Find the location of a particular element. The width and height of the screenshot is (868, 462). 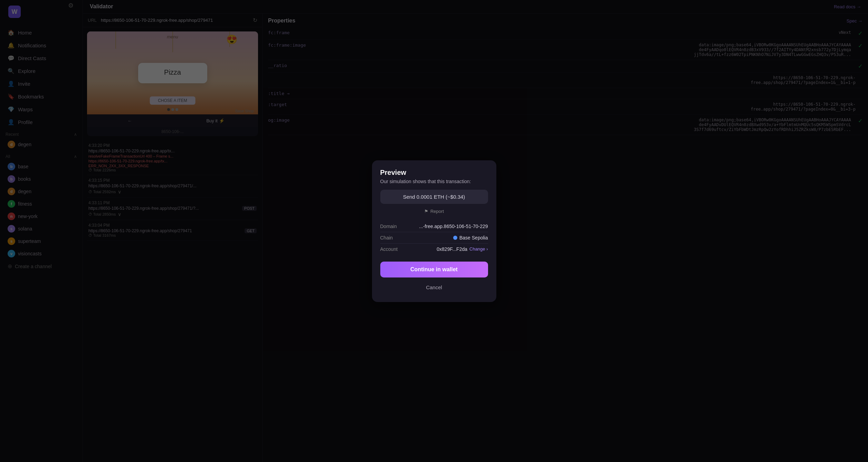

modal-send-box: Send 0.0001 ETH (~$0.34) is located at coordinates (434, 197).